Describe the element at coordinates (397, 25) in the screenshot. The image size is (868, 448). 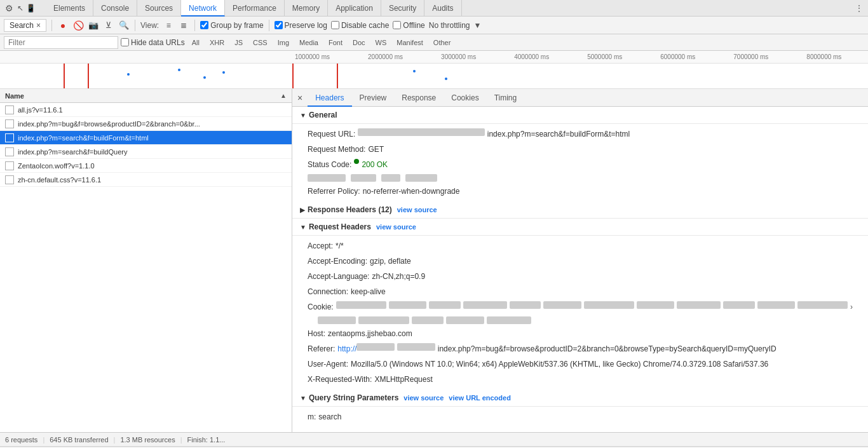
I see `offline-checkbox` at that location.